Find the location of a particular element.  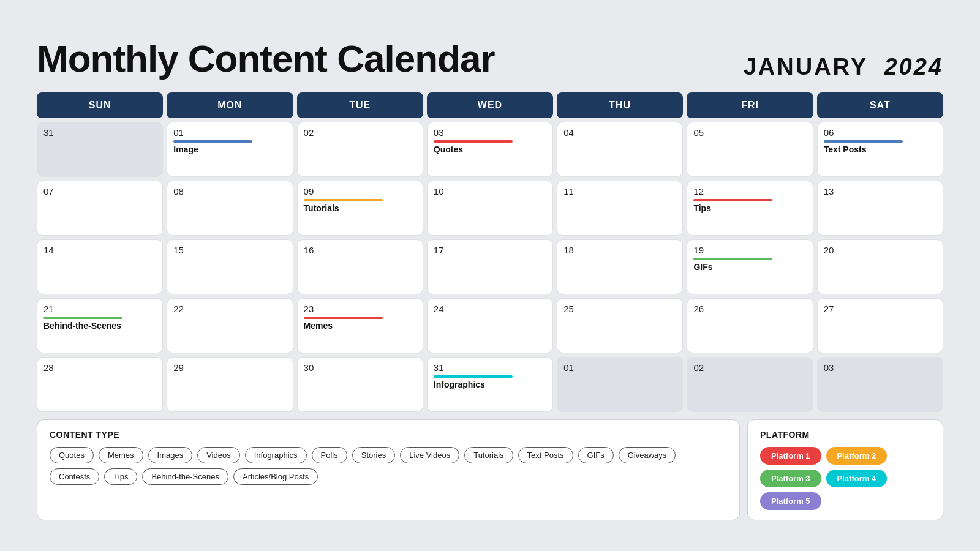

day-cell: 22 is located at coordinates (230, 326).